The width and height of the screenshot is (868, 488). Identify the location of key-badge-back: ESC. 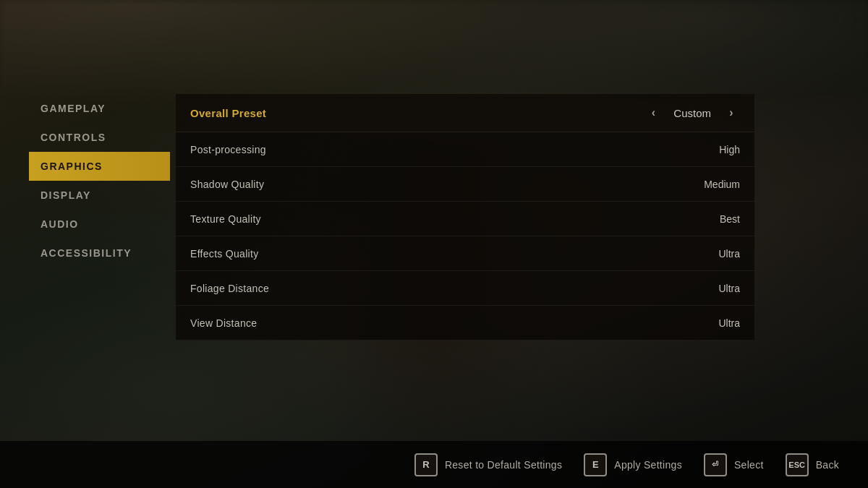
(797, 465).